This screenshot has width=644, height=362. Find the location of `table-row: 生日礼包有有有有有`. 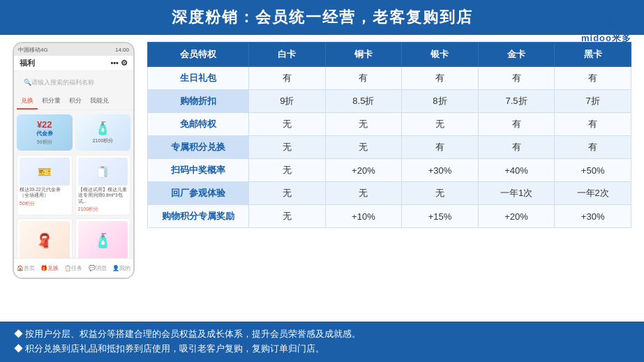

table-row: 生日礼包有有有有有 is located at coordinates (389, 78).